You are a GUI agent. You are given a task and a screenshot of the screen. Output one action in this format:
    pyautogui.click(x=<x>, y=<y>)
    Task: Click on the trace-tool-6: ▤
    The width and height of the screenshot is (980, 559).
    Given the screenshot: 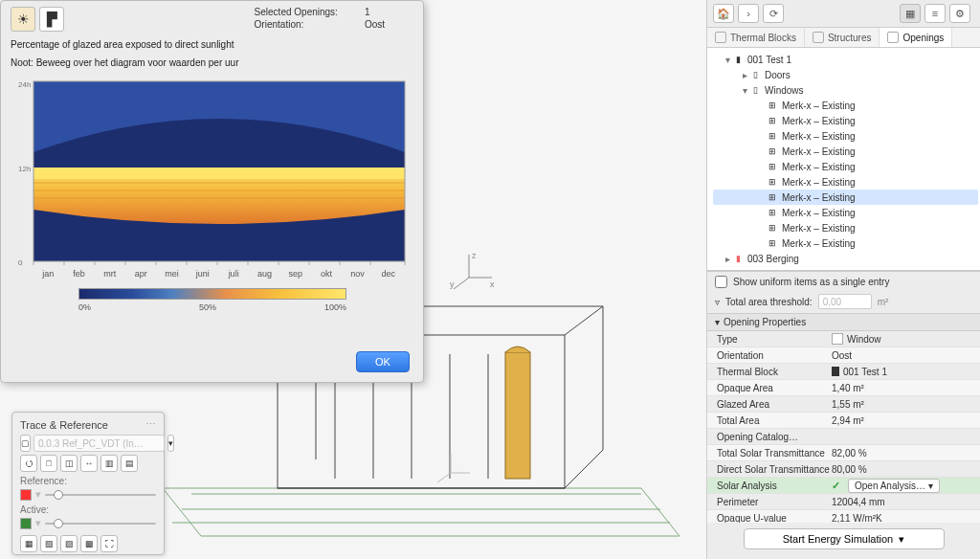 What is the action you would take?
    pyautogui.click(x=129, y=463)
    